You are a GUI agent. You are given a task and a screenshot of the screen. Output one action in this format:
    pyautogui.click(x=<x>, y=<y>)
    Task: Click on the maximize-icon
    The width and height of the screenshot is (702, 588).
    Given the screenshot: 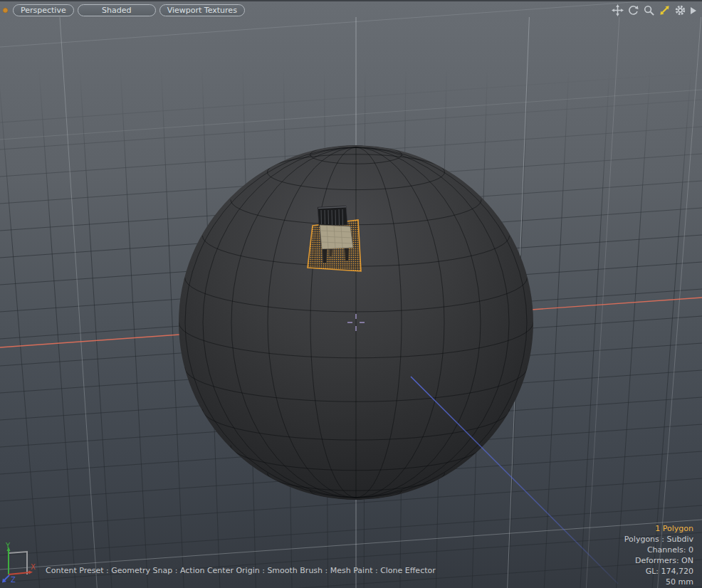 What is the action you would take?
    pyautogui.click(x=665, y=10)
    